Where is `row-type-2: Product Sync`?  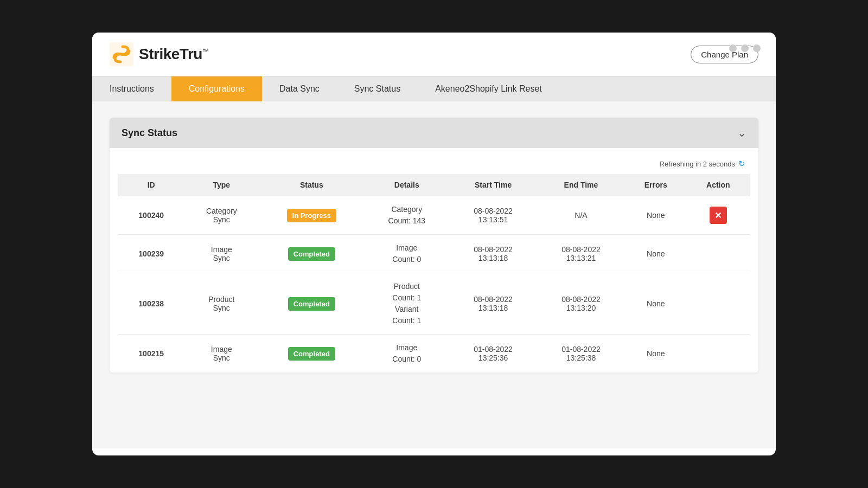
row-type-2: Product Sync is located at coordinates (221, 304).